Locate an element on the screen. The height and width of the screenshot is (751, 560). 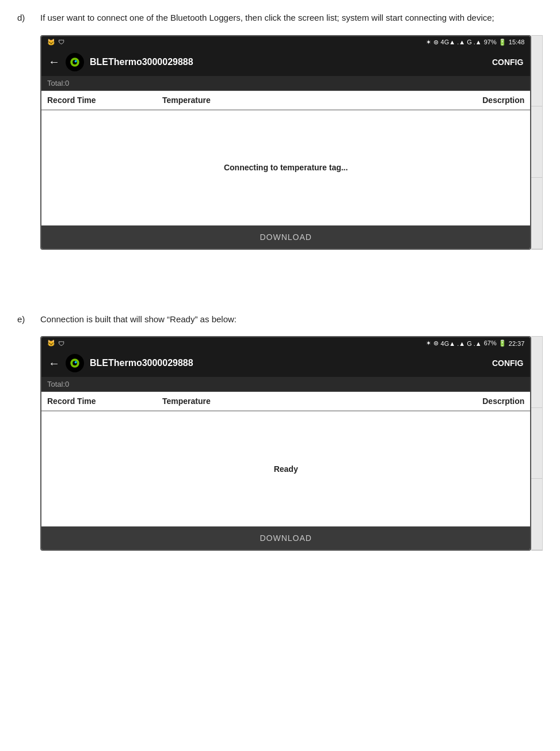
col-description-2: Descrption is located at coordinates (395, 401).